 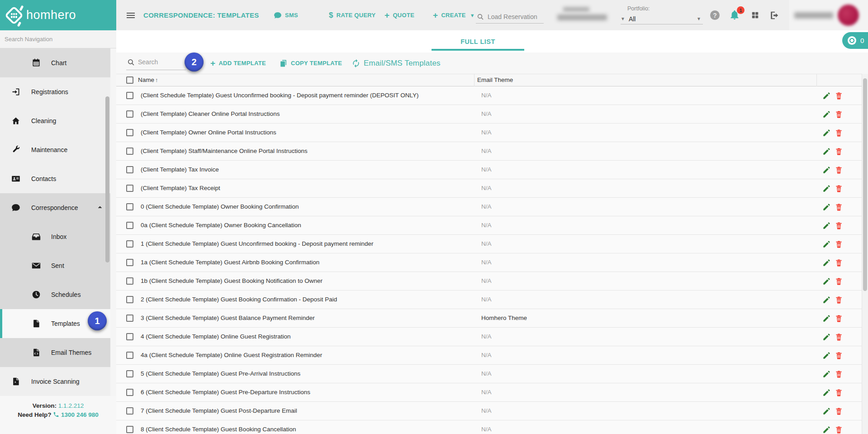 I want to click on table-scrollbar-thumb, so click(x=865, y=185).